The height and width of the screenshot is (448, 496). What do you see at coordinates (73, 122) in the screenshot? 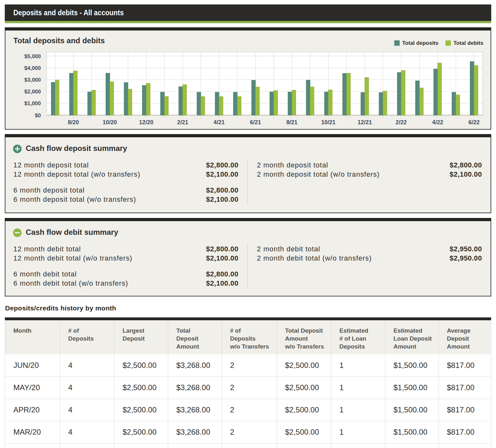
I see `svg-text: 8/20` at bounding box center [73, 122].